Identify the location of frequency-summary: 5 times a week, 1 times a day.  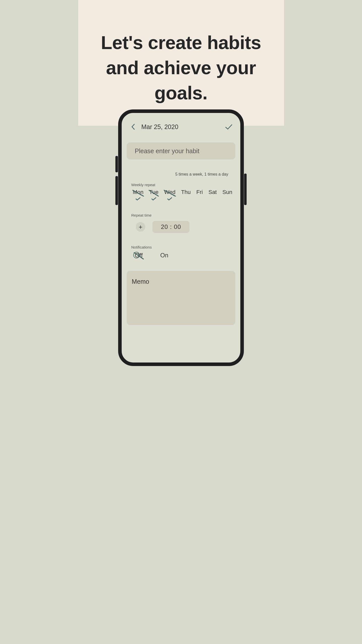
(181, 174).